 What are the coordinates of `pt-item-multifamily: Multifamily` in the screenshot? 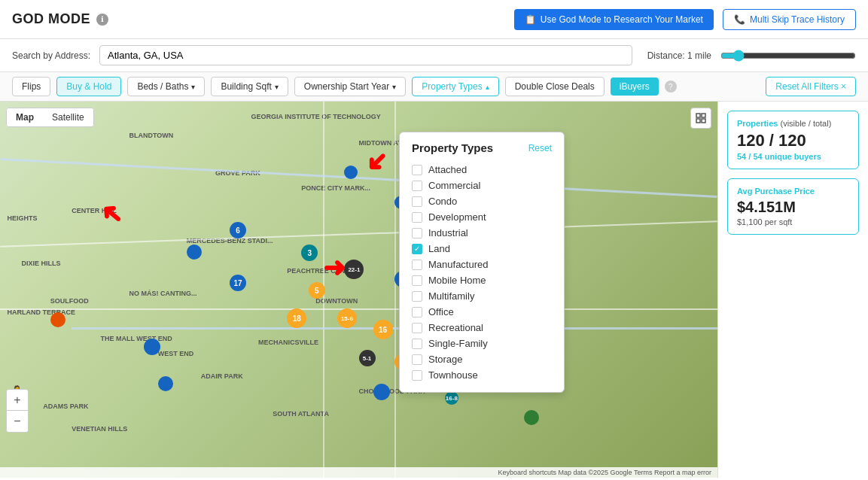 It's located at (482, 296).